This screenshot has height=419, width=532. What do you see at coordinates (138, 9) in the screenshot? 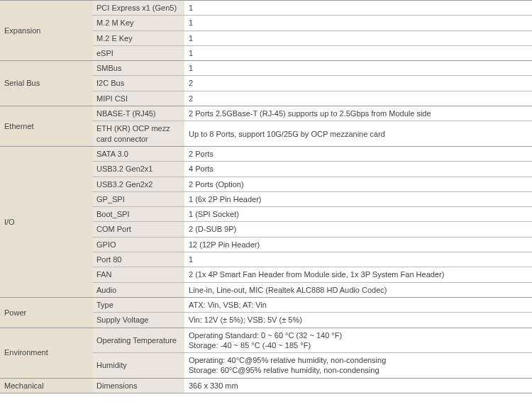
I see `spec-sub-cell: PCI Express x1 (Gen5)` at bounding box center [138, 9].